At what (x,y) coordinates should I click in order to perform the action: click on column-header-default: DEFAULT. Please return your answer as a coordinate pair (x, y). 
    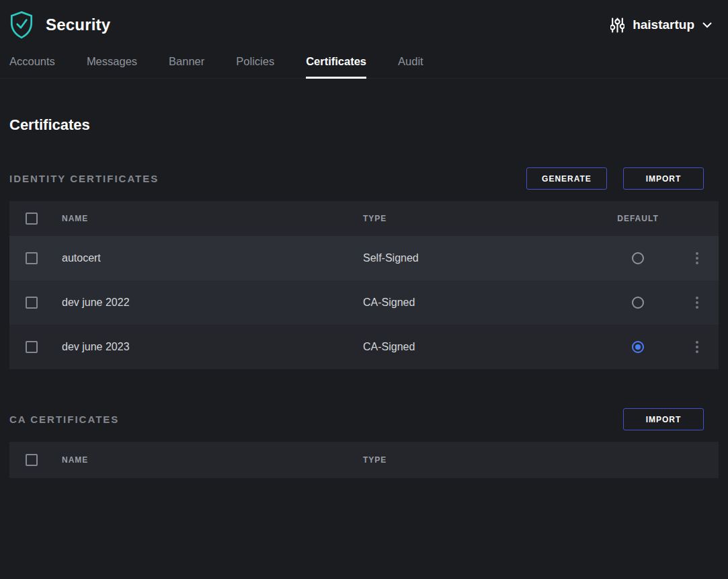
    Looking at the image, I should click on (637, 219).